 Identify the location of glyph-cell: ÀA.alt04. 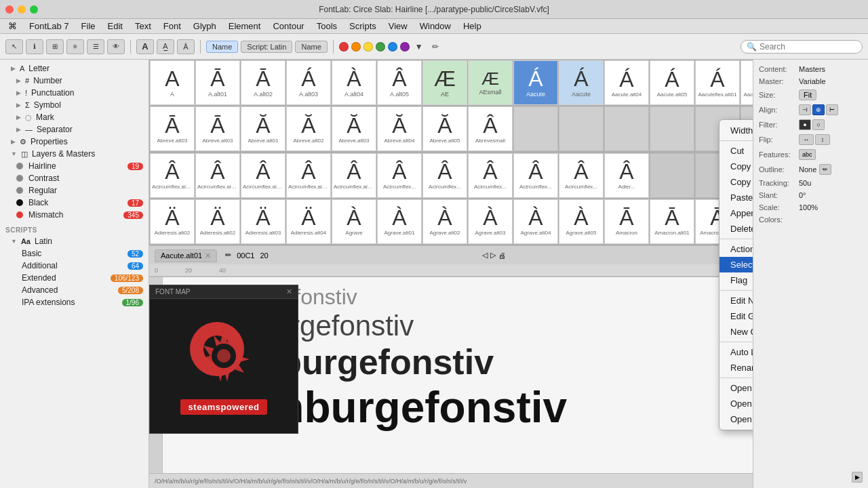
(354, 83).